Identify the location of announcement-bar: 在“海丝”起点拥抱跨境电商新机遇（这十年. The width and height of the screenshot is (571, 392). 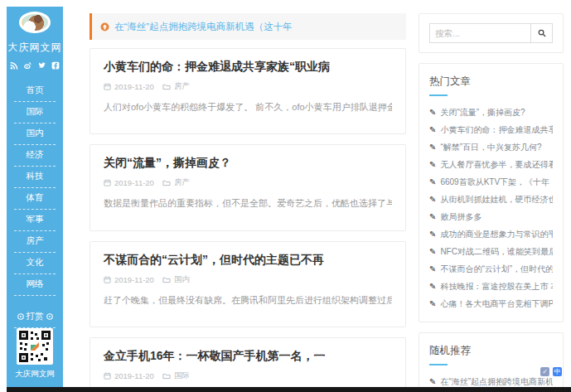
(248, 27).